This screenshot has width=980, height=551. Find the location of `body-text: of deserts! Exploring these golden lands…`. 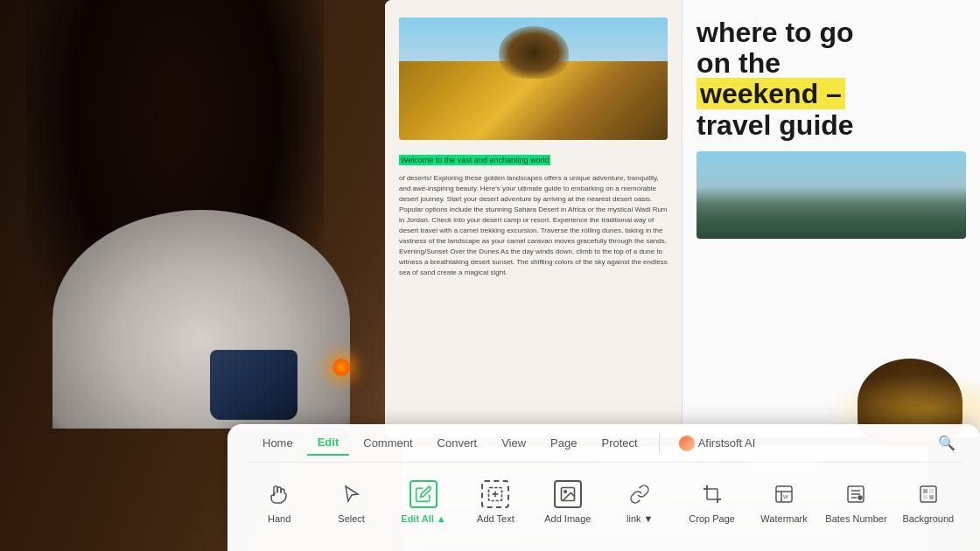

body-text: of deserts! Exploring these golden lands… is located at coordinates (534, 226).